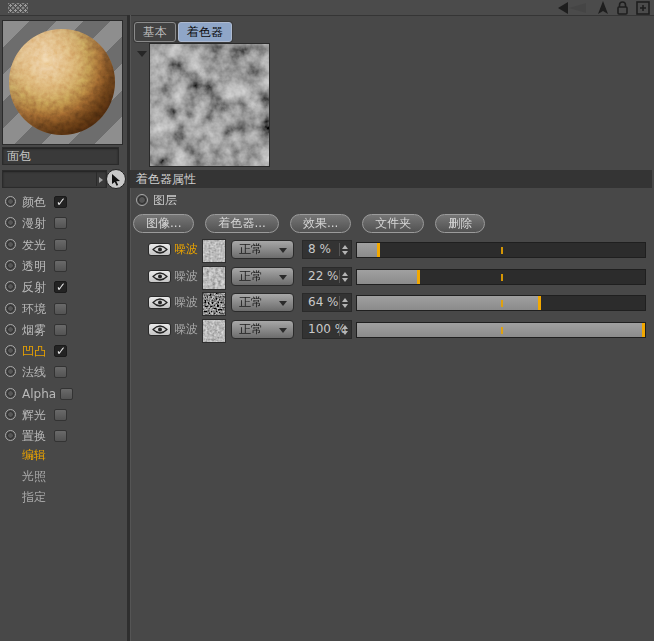  Describe the element at coordinates (54, 179) in the screenshot. I see `shader-picker-input` at that location.